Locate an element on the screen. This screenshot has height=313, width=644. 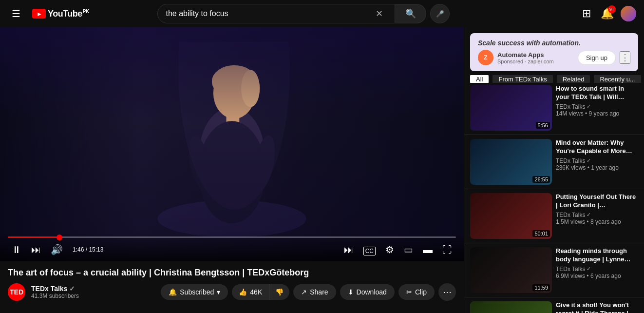
header: ☰ YouTubePK ✕ 🔍 🎤 ⊞ 🔔 9+ is located at coordinates (322, 14).